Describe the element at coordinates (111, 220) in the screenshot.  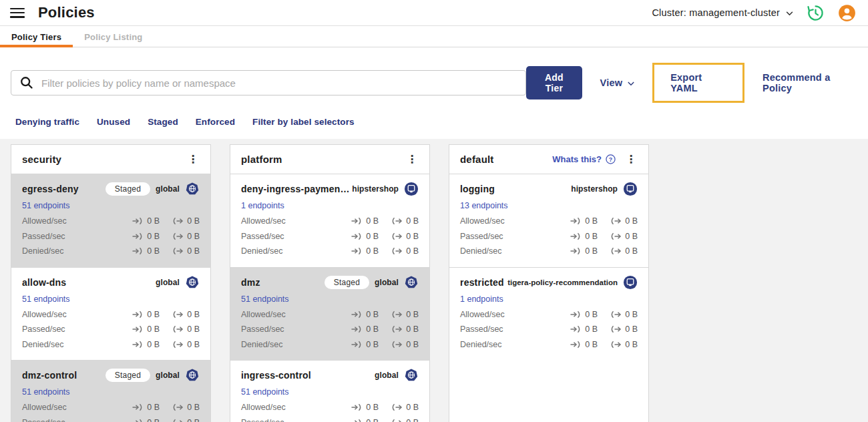
I see `policy-card-egress-deny: egress-deny Stagedglobal 51 endpoints Al…` at that location.